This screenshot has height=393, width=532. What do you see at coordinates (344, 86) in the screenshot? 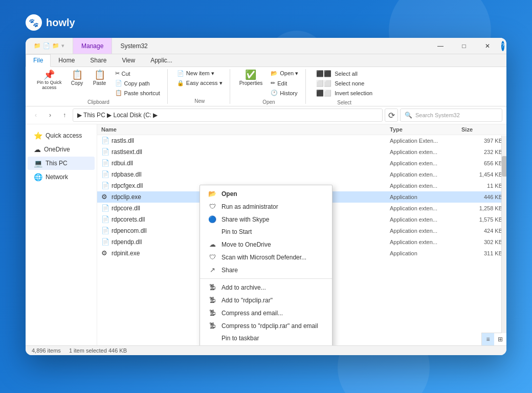
I see `select-group: ⬛⬛ Select all ⬜⬜ Select none ⬛⬜ Invert s…` at bounding box center [344, 86].